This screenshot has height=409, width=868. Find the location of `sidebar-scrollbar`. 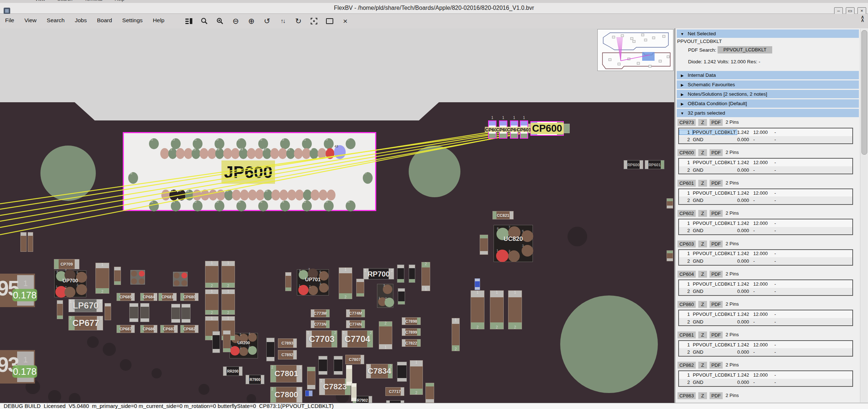

sidebar-scrollbar is located at coordinates (864, 215).